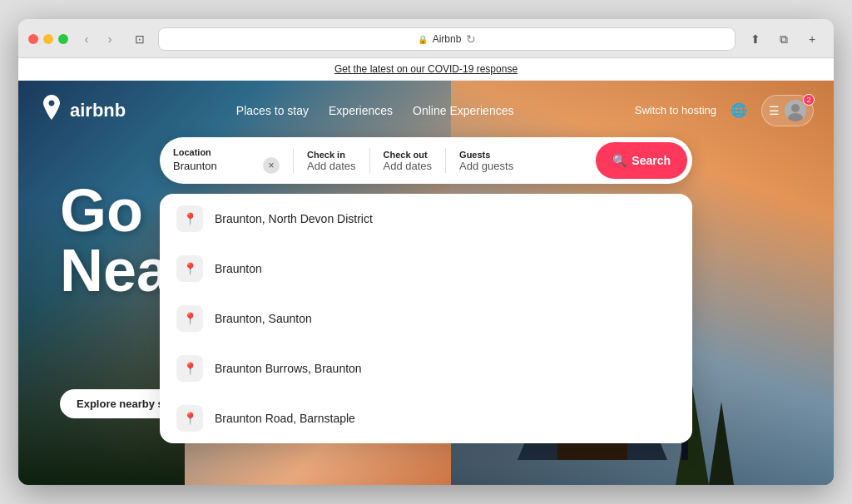 This screenshot has width=852, height=504. What do you see at coordinates (755, 39) in the screenshot?
I see `share-button: ⬆` at bounding box center [755, 39].